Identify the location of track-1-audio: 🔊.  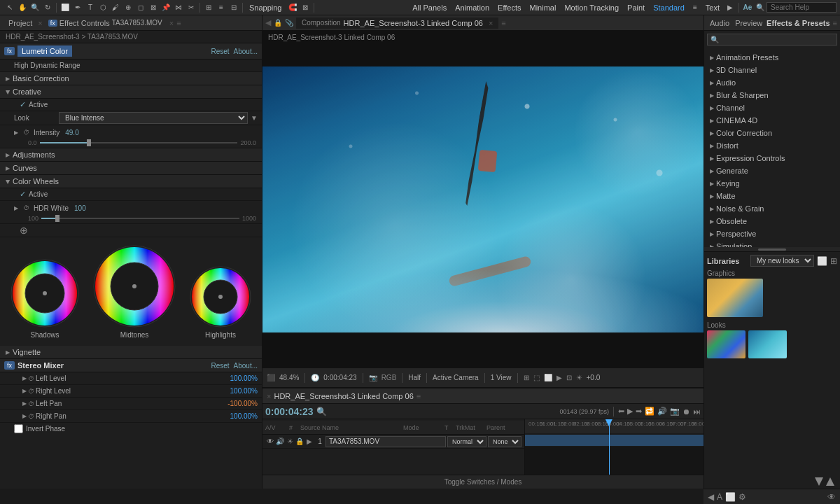
(280, 441).